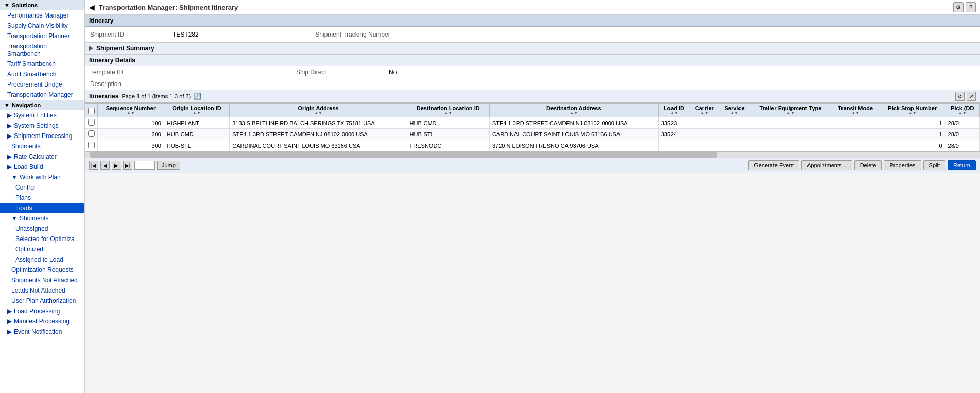 The height and width of the screenshot is (393, 980). What do you see at coordinates (42, 36) in the screenshot?
I see `sidebar-item-transport-planner: Transportation Planner` at bounding box center [42, 36].